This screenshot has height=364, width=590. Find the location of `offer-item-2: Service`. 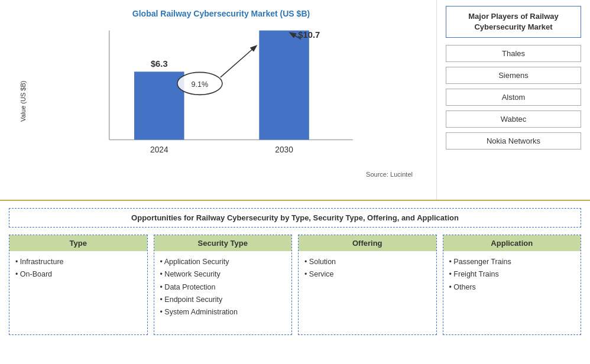

offer-item-2: Service is located at coordinates (368, 274).